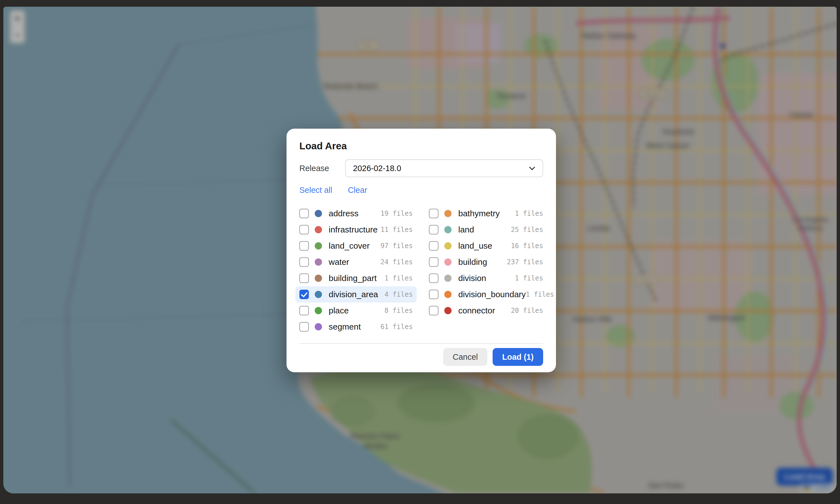 The height and width of the screenshot is (504, 840). I want to click on layer-name: division_area, so click(357, 294).